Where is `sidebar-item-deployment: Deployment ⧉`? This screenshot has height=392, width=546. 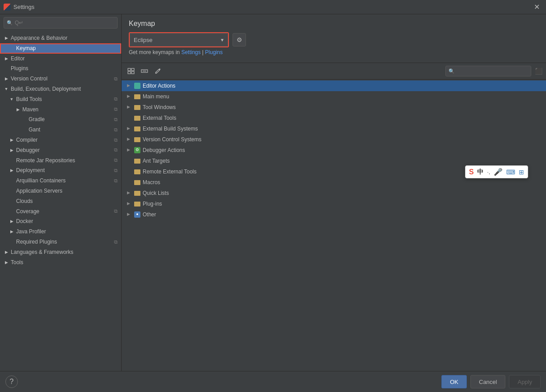 sidebar-item-deployment: Deployment ⧉ is located at coordinates (61, 171).